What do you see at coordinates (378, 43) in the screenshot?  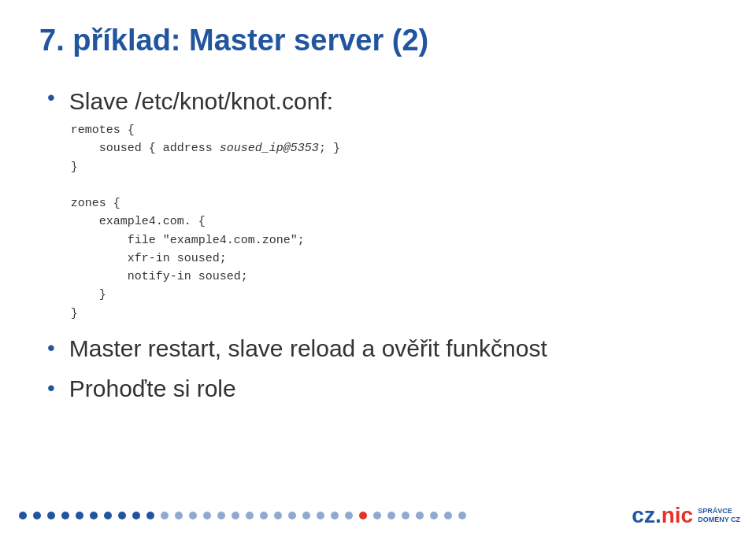 I see `slide-title: 7. příklad: Master server (2)` at bounding box center [378, 43].